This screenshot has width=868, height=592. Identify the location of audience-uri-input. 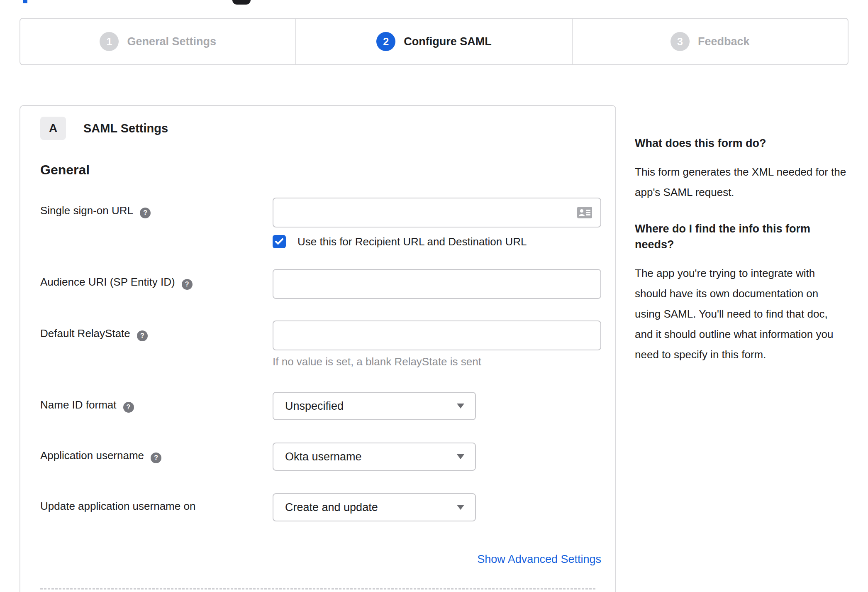
(437, 284).